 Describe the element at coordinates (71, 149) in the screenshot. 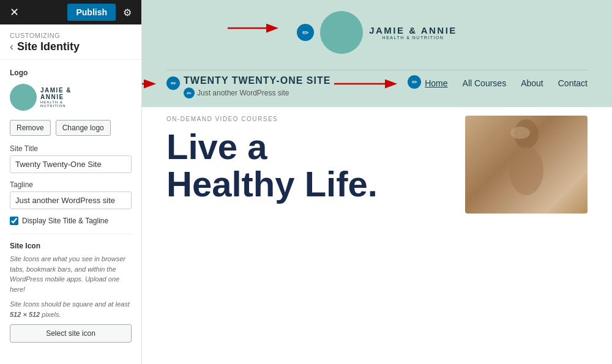

I see `site-title-label: Site Title` at that location.